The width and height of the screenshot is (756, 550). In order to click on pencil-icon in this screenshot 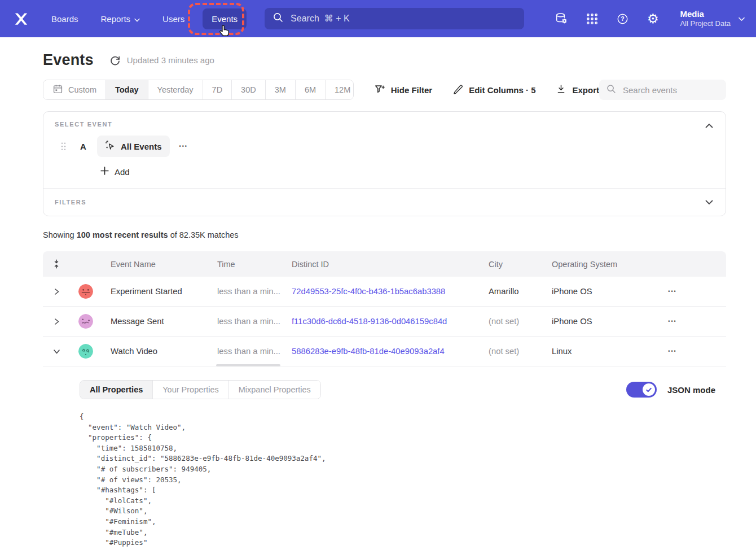, I will do `click(458, 90)`.